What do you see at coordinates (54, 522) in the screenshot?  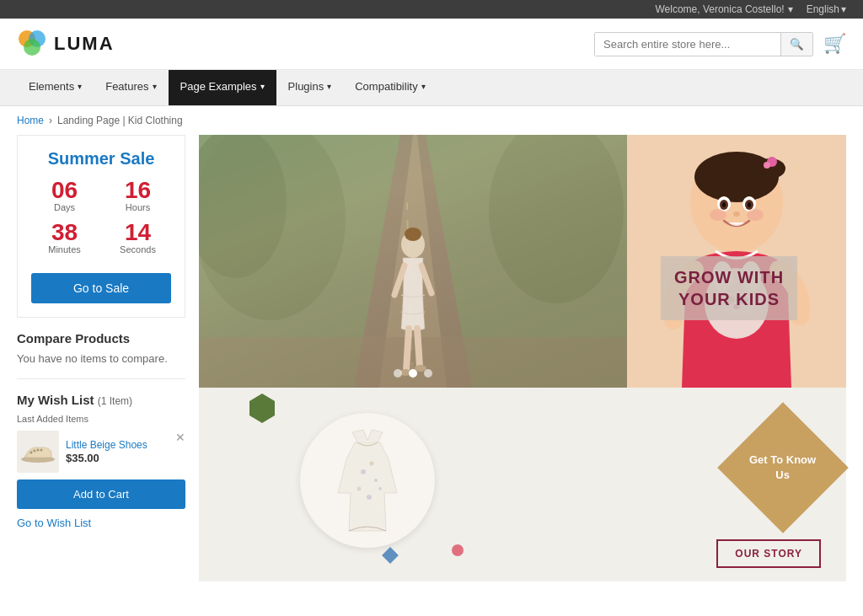 I see `go-to-wishlist-link: Go to Wish List` at bounding box center [54, 522].